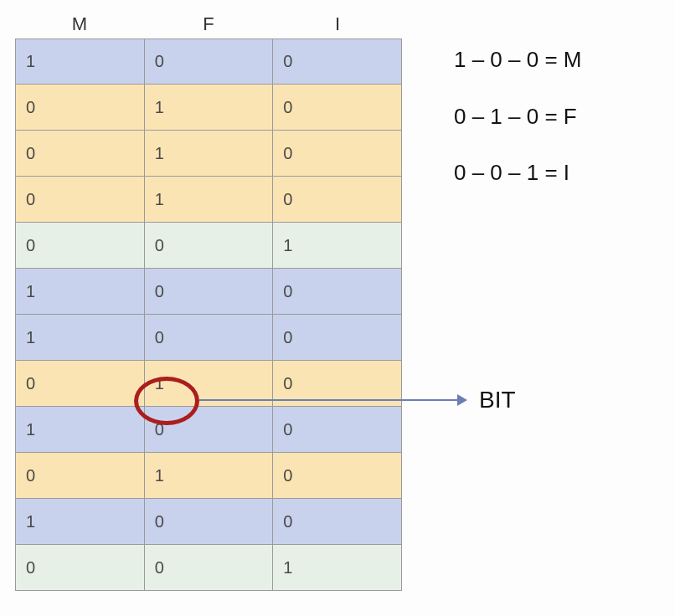  Describe the element at coordinates (328, 400) in the screenshot. I see `arrow-line-icon` at that location.